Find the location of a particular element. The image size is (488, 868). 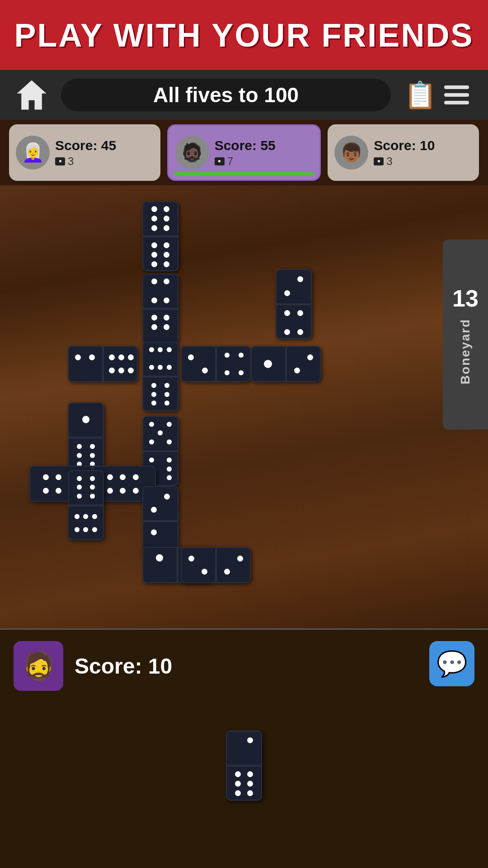

bottom-player-score: Score: 10 is located at coordinates (123, 666).